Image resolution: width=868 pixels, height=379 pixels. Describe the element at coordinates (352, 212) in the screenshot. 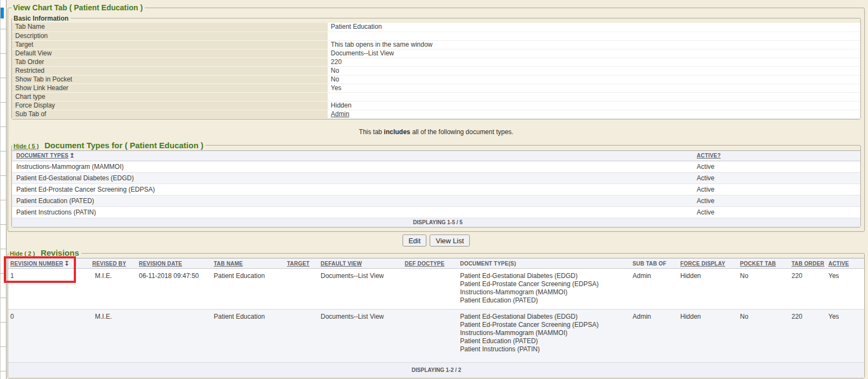

I see `document-type-cell: Patient Instructions (PATIN)` at that location.